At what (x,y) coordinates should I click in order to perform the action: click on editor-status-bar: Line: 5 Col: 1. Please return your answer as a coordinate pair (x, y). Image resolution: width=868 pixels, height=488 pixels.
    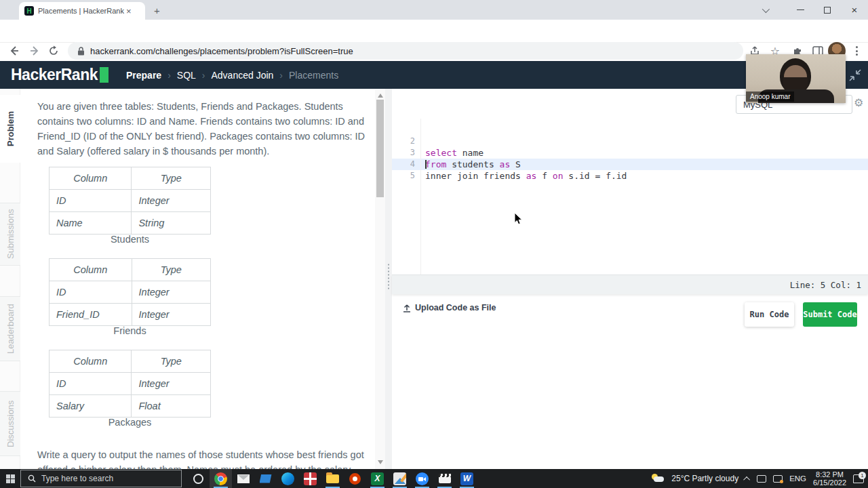
    Looking at the image, I should click on (630, 285).